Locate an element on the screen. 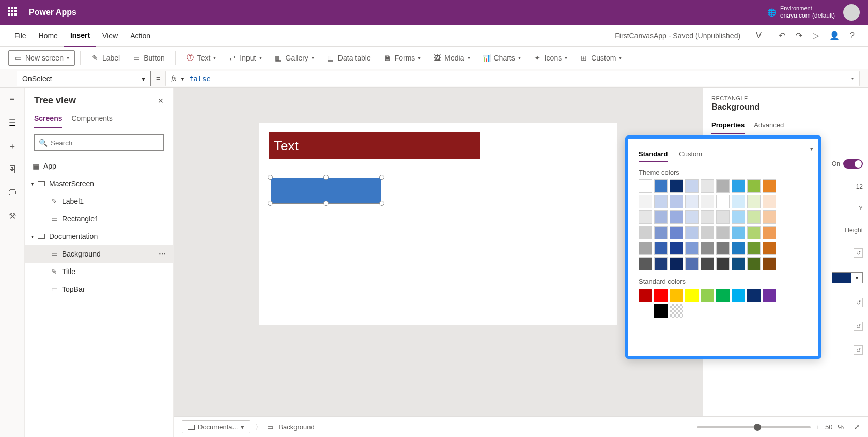  picker-tab-custom: Custom is located at coordinates (690, 154).